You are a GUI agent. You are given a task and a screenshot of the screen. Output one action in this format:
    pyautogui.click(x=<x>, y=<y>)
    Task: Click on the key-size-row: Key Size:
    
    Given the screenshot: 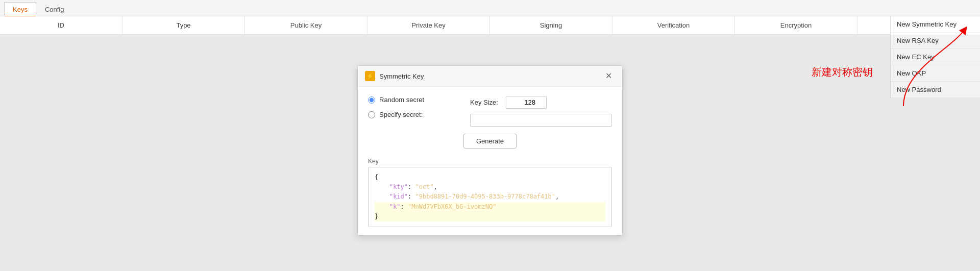 What is the action you would take?
    pyautogui.click(x=541, y=102)
    